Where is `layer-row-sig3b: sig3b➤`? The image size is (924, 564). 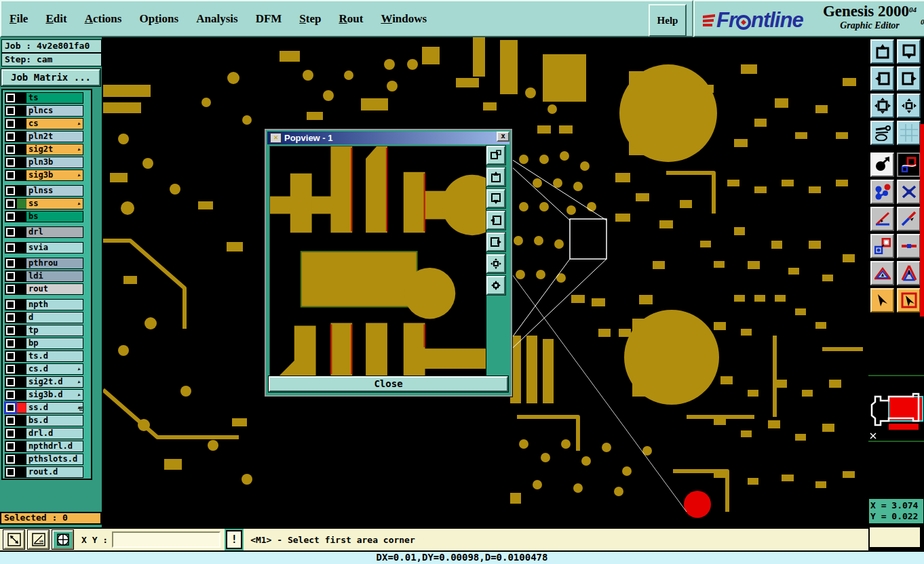
layer-row-sig3b: sig3b➤ is located at coordinates (44, 175).